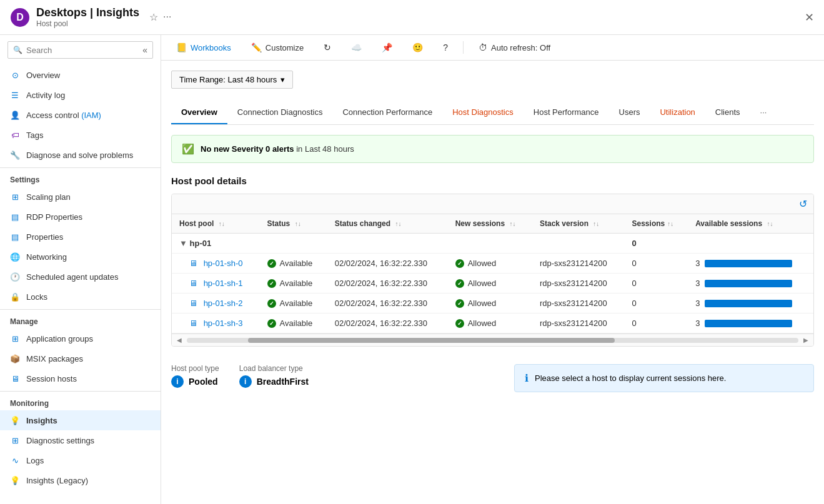  I want to click on host-link-3: hp-01-sh-3, so click(224, 324).